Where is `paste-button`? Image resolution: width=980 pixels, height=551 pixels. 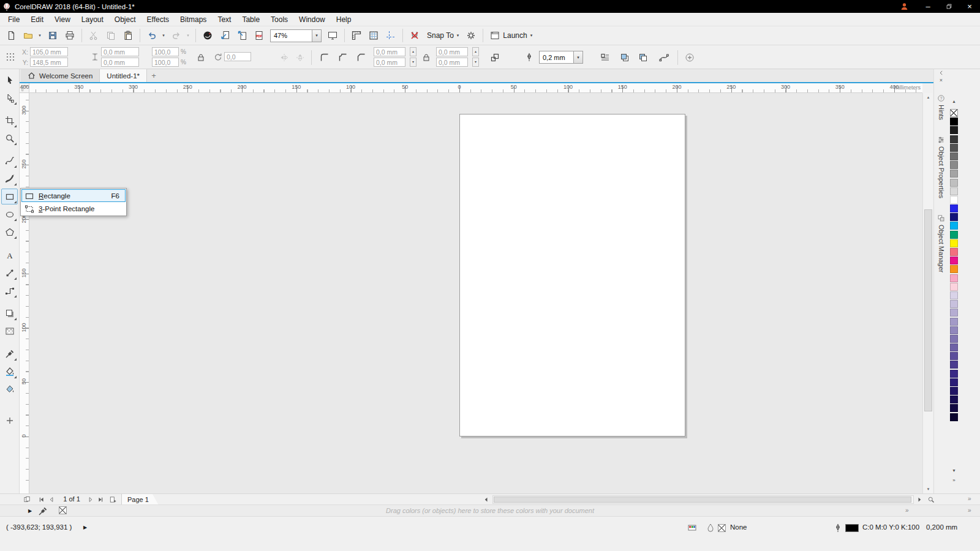
paste-button is located at coordinates (128, 36).